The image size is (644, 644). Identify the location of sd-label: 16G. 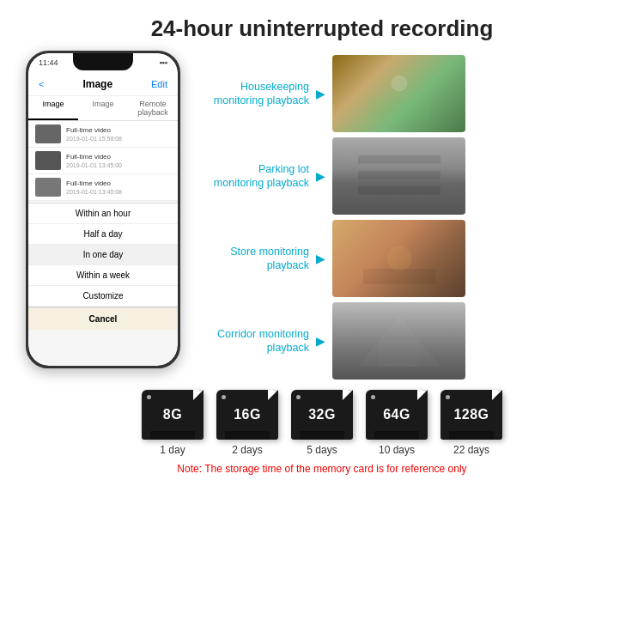
(247, 415).